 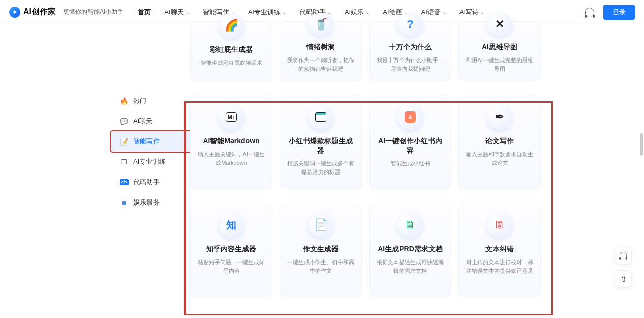 What do you see at coordinates (321, 249) in the screenshot?
I see `card-title: 作文生成器` at bounding box center [321, 249].